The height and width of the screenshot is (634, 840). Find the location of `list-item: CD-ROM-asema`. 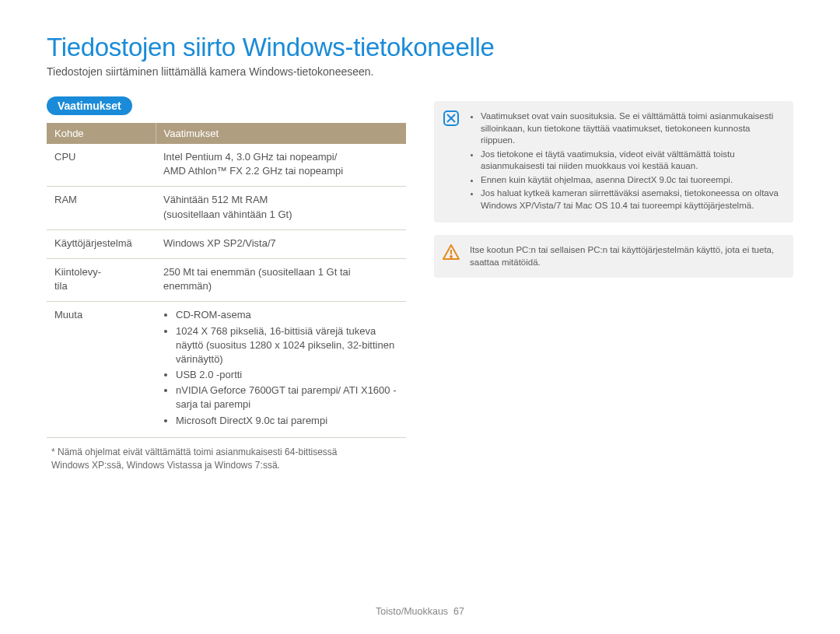

list-item: CD-ROM-asema is located at coordinates (287, 315).